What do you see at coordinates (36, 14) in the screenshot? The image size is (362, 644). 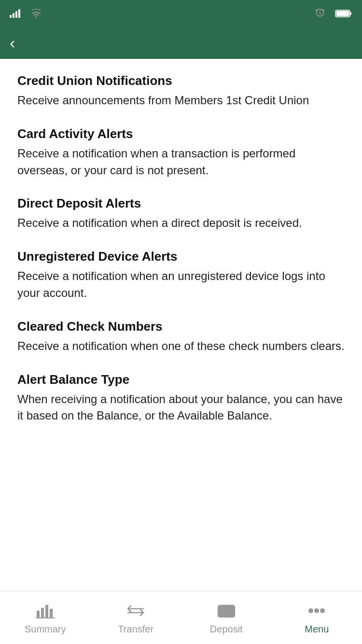 I see `wifi-icon` at bounding box center [36, 14].